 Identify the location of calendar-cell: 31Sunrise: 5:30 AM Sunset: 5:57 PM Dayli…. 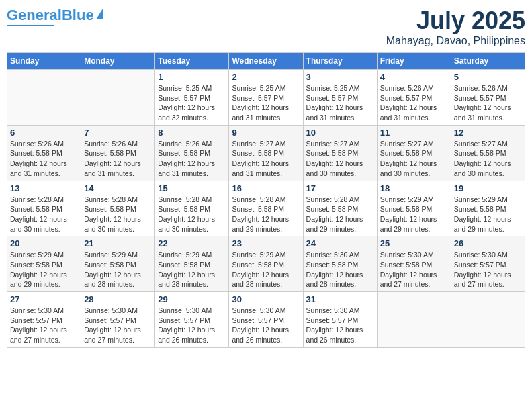
(340, 320).